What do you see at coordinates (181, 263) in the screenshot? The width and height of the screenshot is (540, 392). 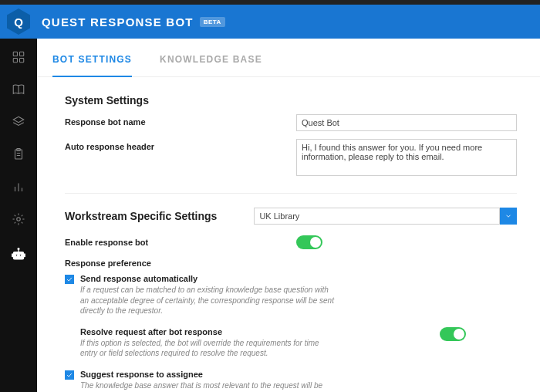 I see `response-pref-label: Response preference` at bounding box center [181, 263].